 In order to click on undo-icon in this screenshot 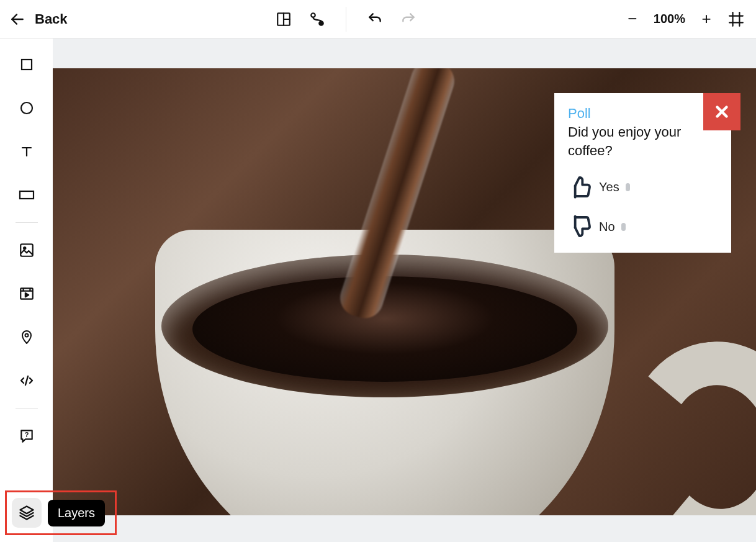, I will do `click(375, 19)`.